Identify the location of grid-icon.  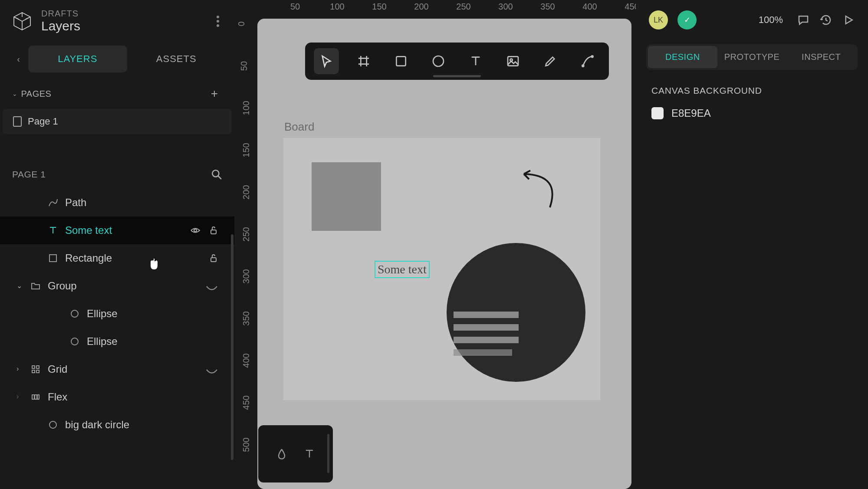
(36, 369).